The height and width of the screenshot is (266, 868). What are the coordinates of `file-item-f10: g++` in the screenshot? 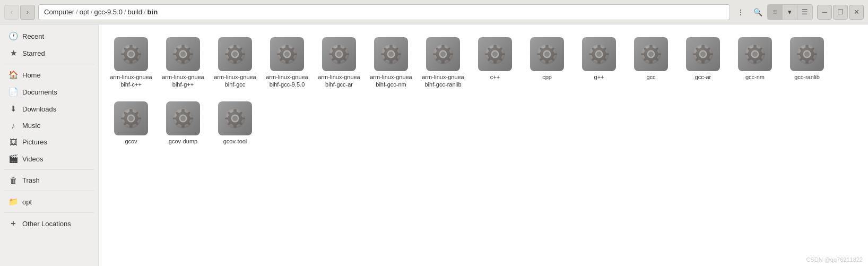 It's located at (599, 63).